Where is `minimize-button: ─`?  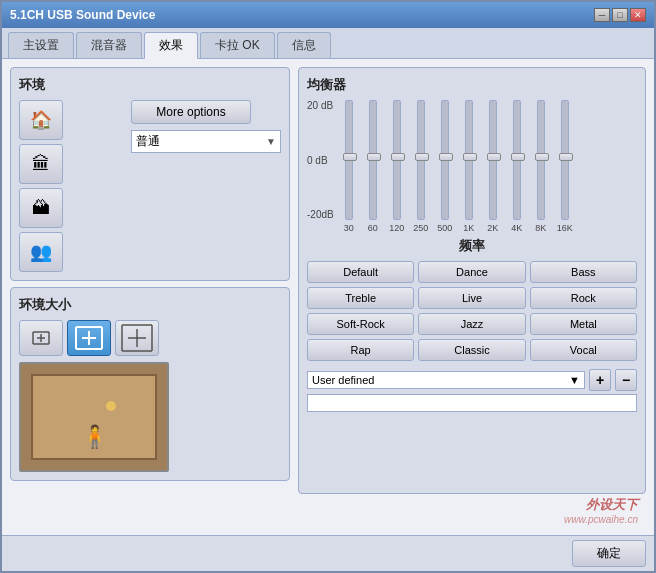 minimize-button: ─ is located at coordinates (602, 15).